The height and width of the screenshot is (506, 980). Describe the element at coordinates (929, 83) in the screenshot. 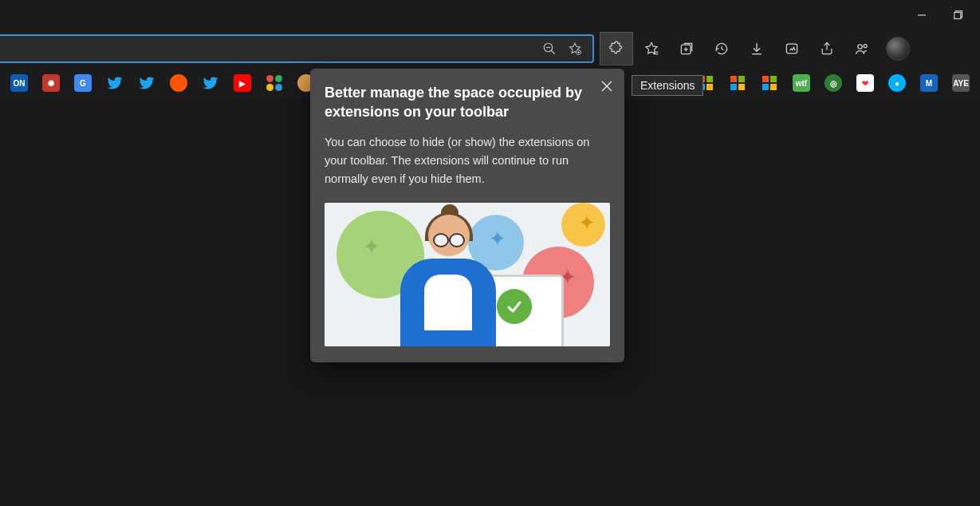

I see `bookmark-m: M` at that location.